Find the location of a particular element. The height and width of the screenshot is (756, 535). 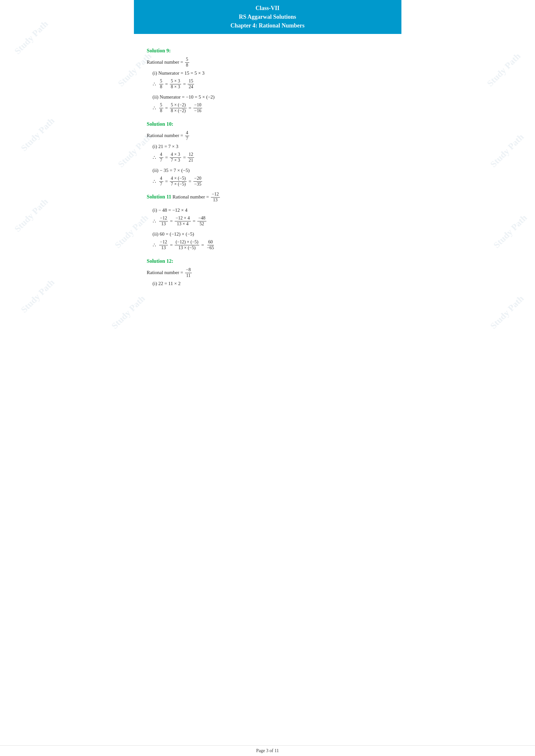

header-line3: Chapter 4: Rational Numbers is located at coordinates (268, 26).